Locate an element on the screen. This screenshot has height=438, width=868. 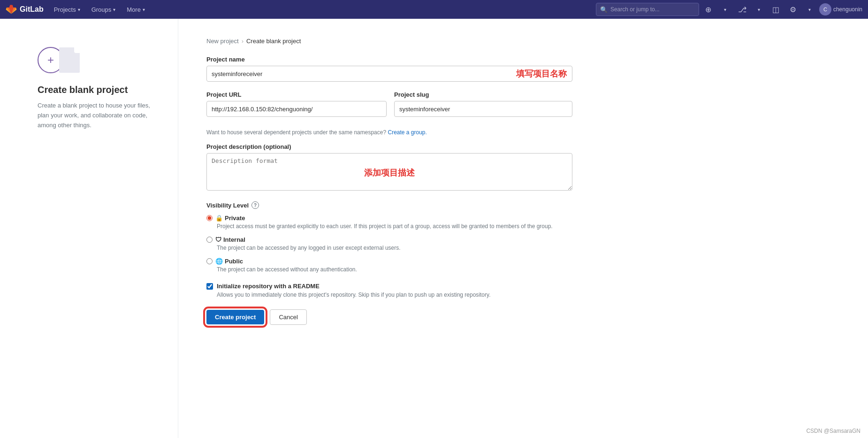
breadcrumb: New project › Create blank project is located at coordinates (389, 41).